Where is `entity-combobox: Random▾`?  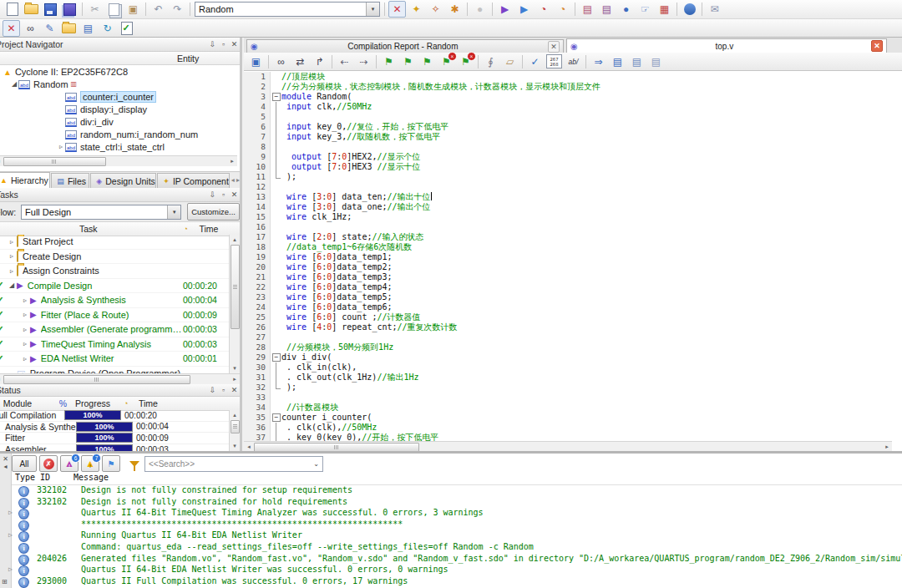 entity-combobox: Random▾ is located at coordinates (287, 9).